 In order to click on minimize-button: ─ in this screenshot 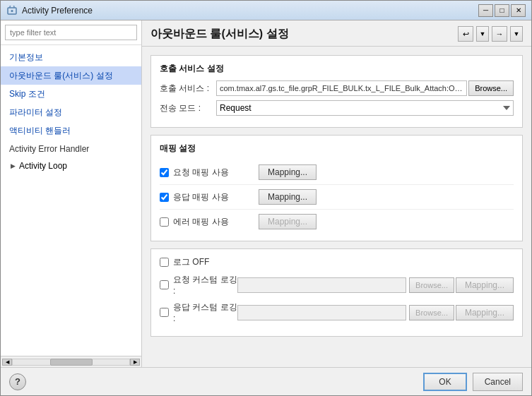, I will do `click(486, 11)`.